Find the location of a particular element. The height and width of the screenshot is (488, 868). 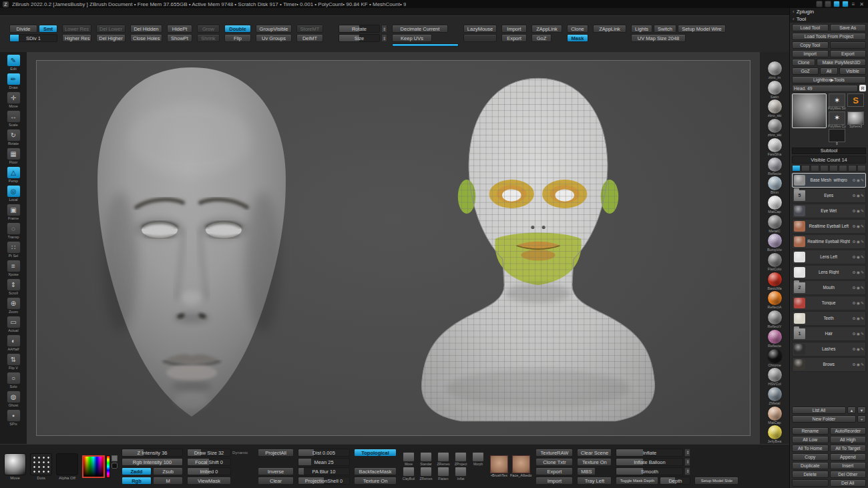

viewmask-button: ViewMask is located at coordinates (209, 481).